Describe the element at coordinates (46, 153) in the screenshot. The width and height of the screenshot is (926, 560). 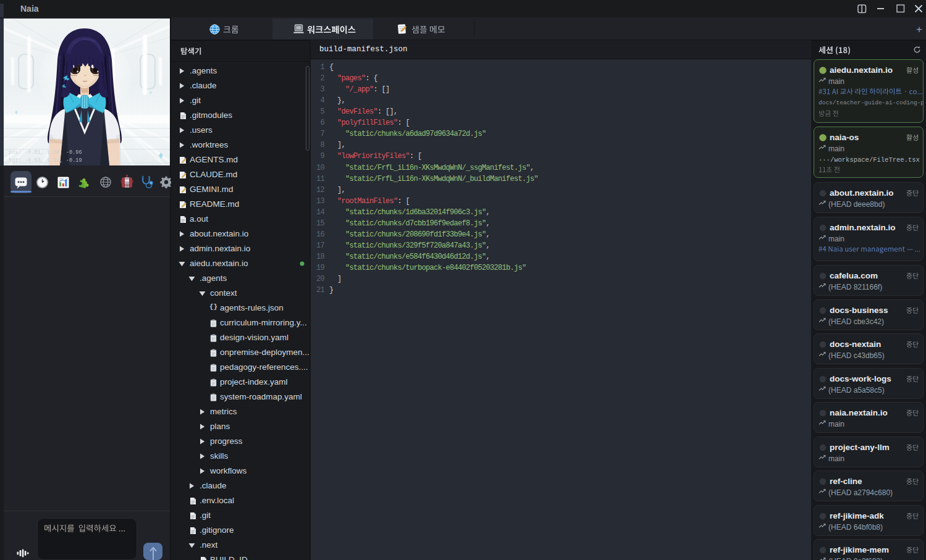
I see `svg-text: pos: -0.01, 1.38, -0.96` at that location.